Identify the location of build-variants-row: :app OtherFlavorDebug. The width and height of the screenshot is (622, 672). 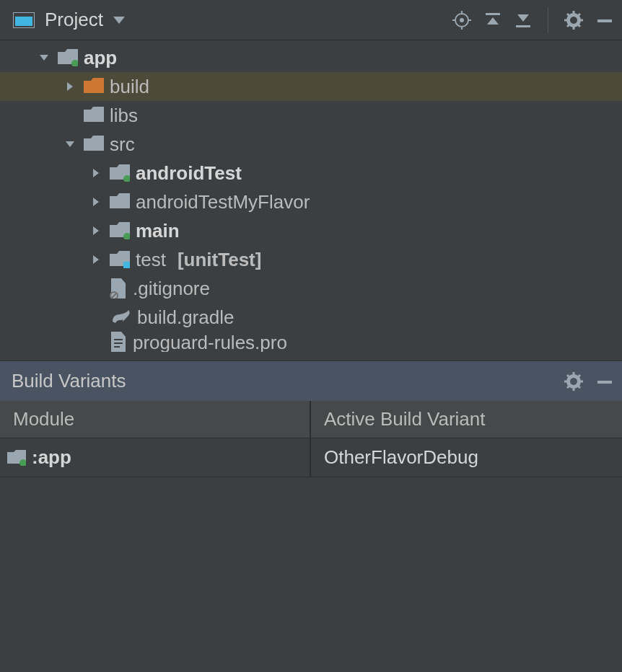
(311, 458).